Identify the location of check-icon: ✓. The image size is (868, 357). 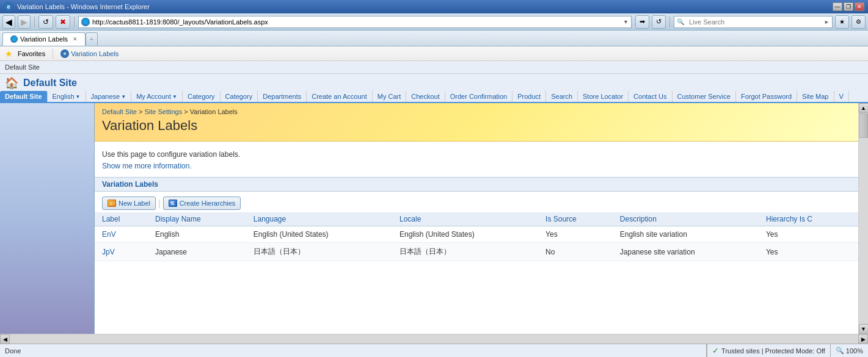
(716, 350).